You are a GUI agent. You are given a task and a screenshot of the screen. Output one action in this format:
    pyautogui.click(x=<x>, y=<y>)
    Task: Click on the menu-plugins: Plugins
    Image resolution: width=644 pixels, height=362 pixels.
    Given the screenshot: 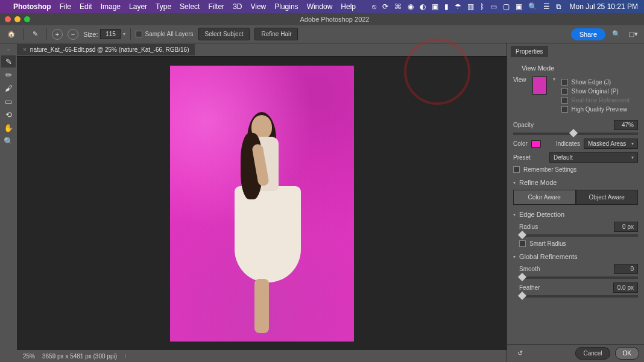 What is the action you would take?
    pyautogui.click(x=286, y=7)
    